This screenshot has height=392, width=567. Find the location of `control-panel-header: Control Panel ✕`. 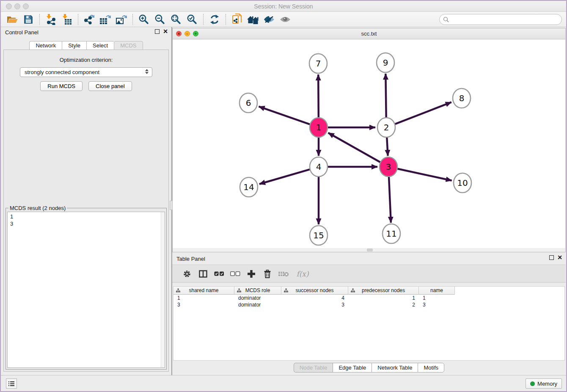

control-panel-header: Control Panel ✕ is located at coordinates (86, 33).